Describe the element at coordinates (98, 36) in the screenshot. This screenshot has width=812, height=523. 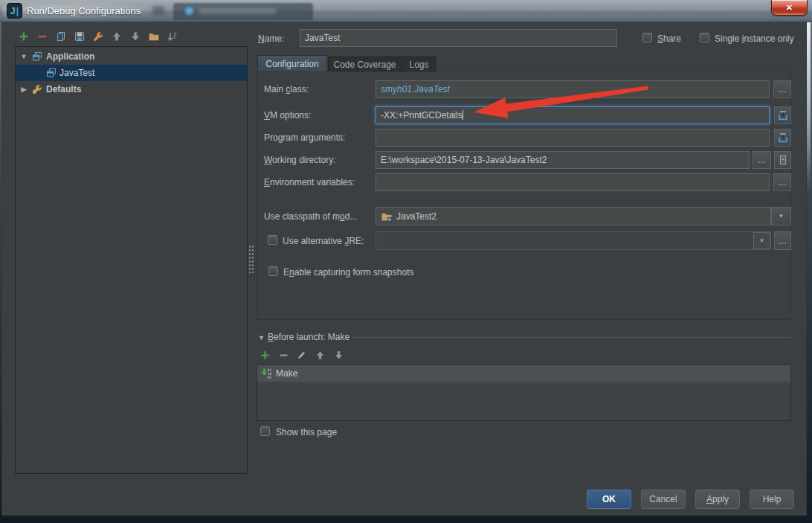
I see `edit-defaults-button` at that location.